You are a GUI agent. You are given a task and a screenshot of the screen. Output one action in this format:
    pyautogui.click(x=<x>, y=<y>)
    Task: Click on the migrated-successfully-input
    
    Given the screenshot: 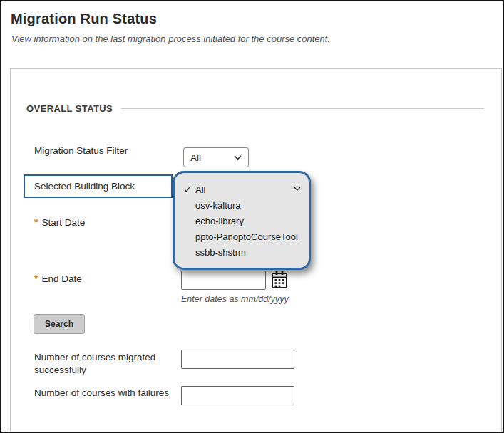 What is the action you would take?
    pyautogui.click(x=238, y=359)
    